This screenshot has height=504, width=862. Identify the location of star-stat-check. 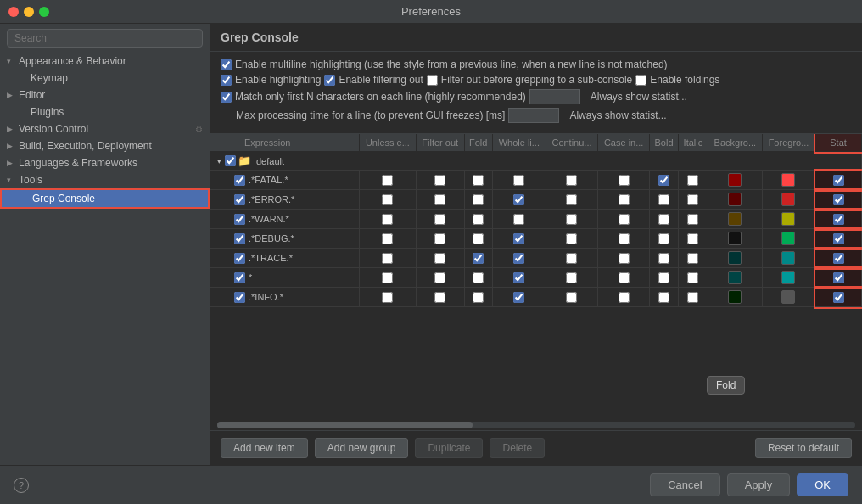
(838, 278).